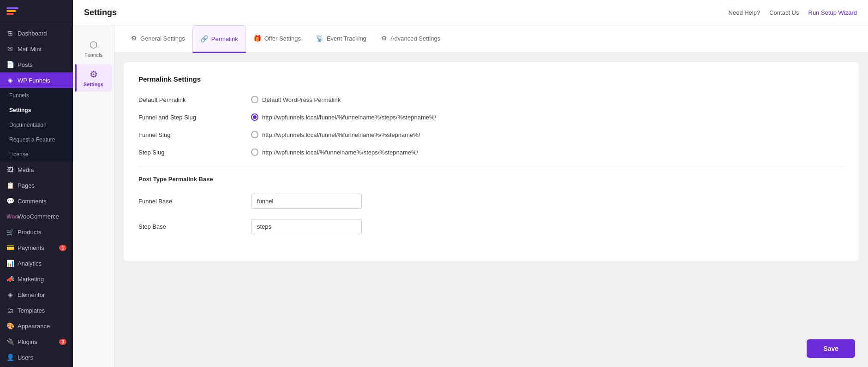  I want to click on pages-icon: 📋, so click(10, 185).